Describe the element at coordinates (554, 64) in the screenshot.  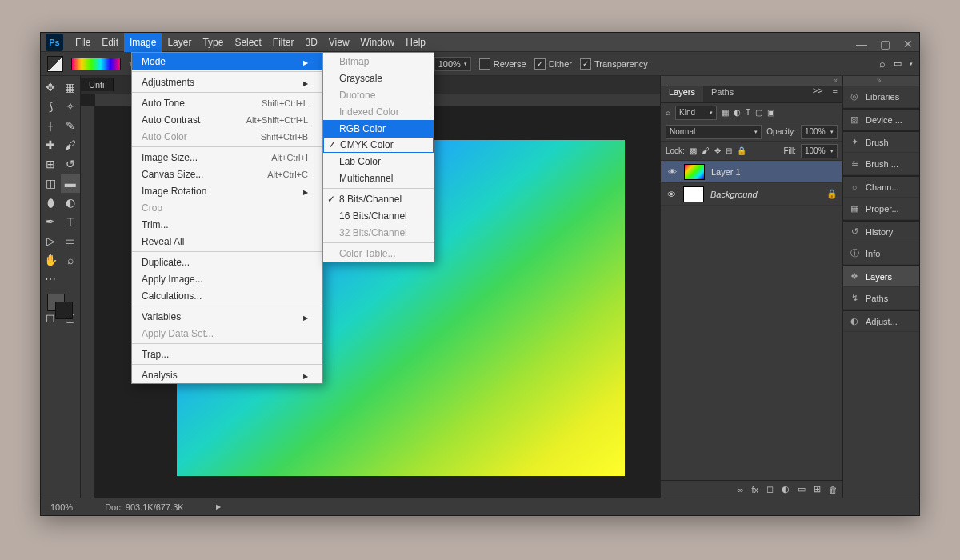
I see `dither-checkbox: Dither` at that location.